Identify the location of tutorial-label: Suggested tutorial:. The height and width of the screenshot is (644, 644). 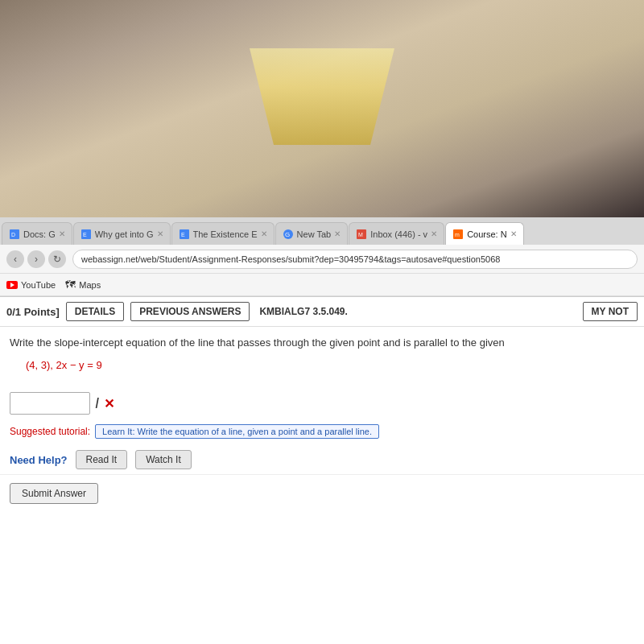
(50, 431).